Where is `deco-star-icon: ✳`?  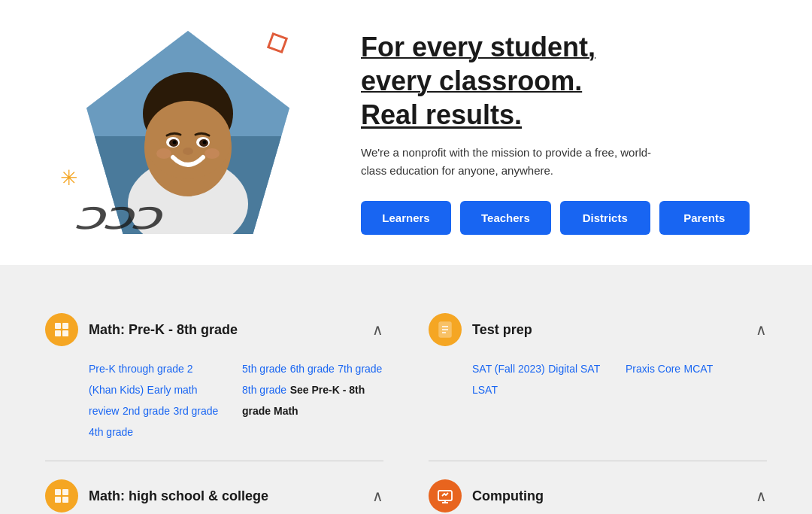 deco-star-icon: ✳ is located at coordinates (69, 178).